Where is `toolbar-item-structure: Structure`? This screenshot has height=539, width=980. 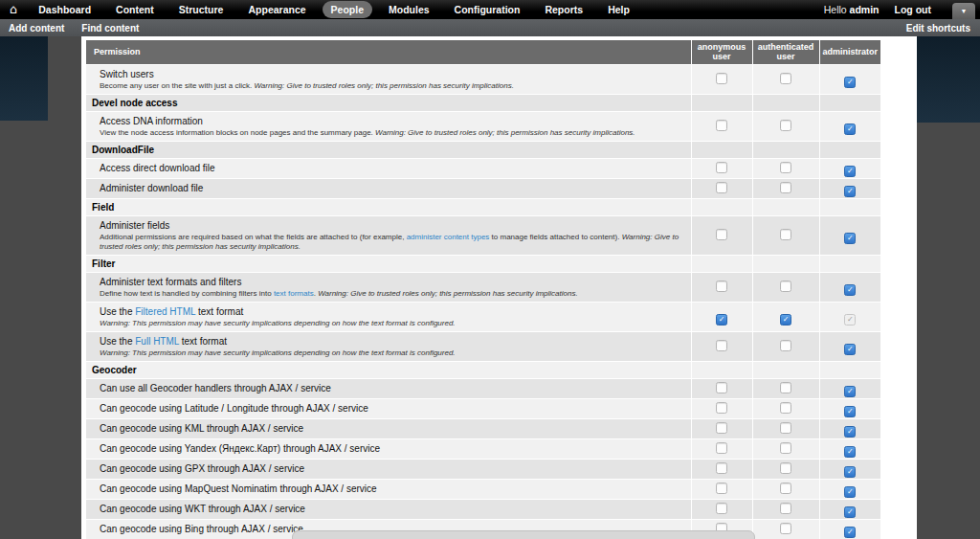
toolbar-item-structure: Structure is located at coordinates (201, 10).